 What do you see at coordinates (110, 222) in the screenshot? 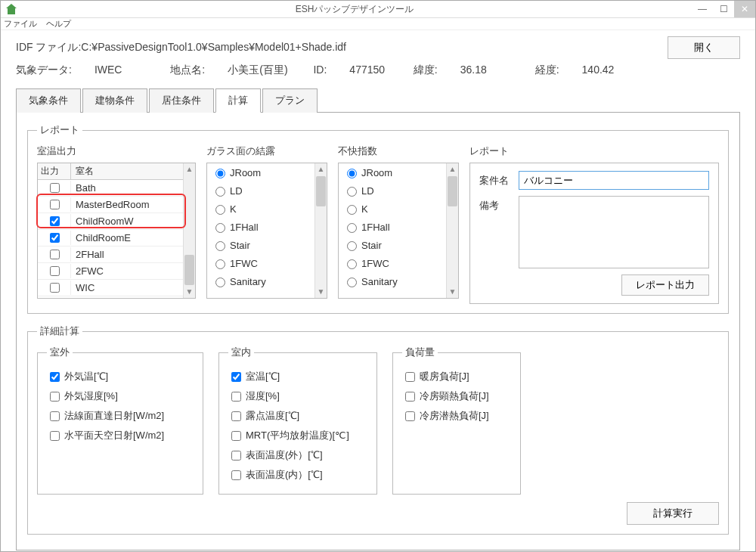
I see `room-row: ChildRoomW` at bounding box center [110, 222].